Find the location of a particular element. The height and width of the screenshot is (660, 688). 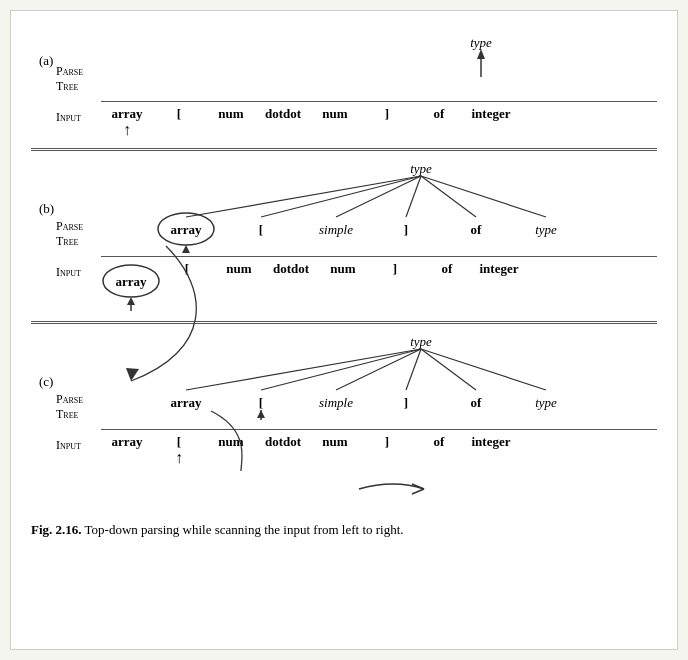

token-bracket-open-b: [ is located at coordinates (187, 269).